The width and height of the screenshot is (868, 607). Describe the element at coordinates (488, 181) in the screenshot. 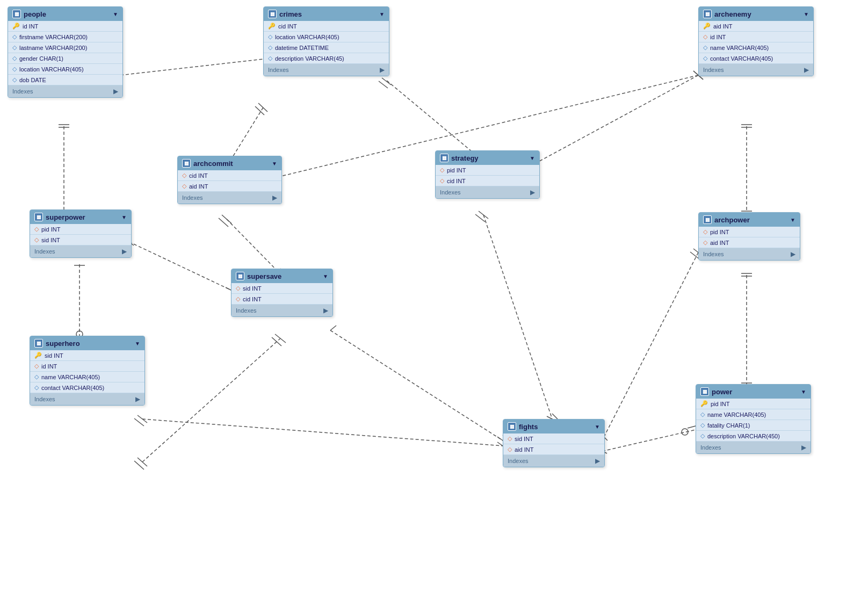

I see `strategy-field-cid: ◇ cid INT` at that location.